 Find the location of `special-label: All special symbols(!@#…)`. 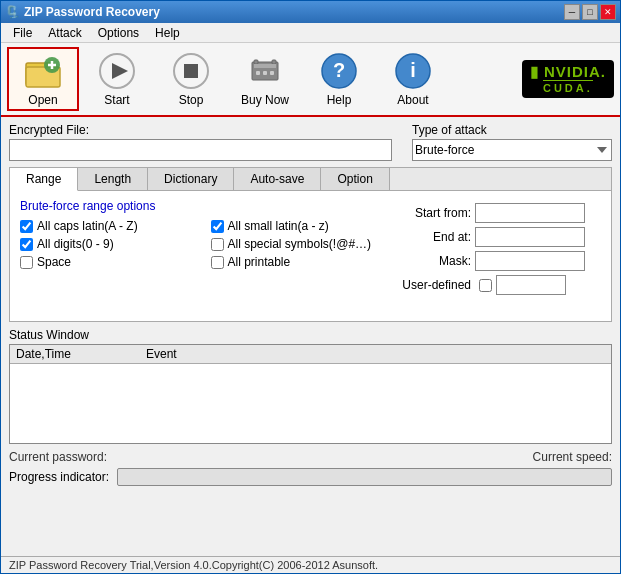

special-label: All special symbols(!@#…) is located at coordinates (300, 244).